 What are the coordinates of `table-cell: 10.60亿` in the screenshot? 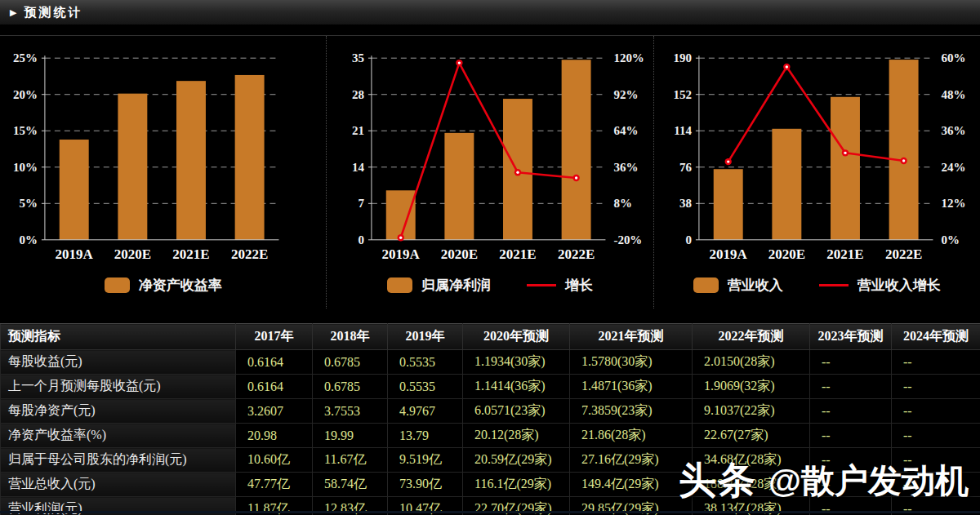 It's located at (274, 460).